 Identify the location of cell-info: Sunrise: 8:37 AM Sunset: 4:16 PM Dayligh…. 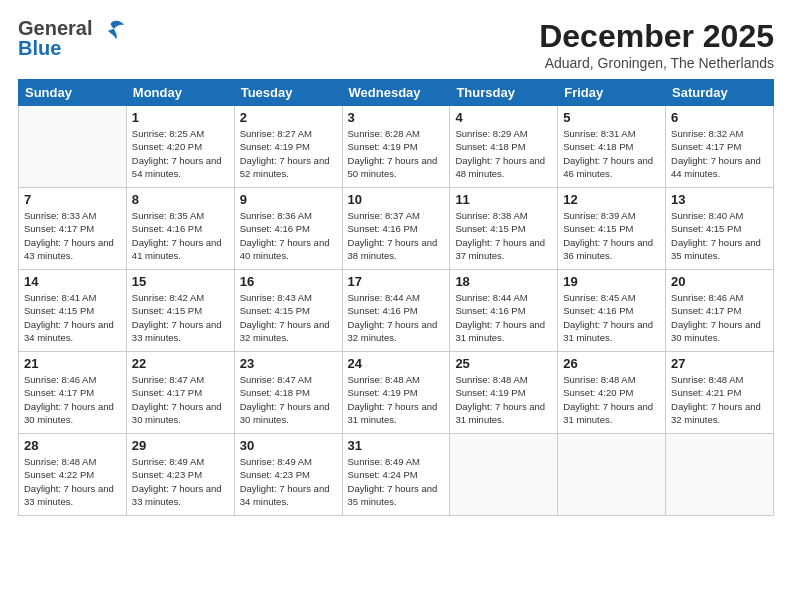
(396, 236).